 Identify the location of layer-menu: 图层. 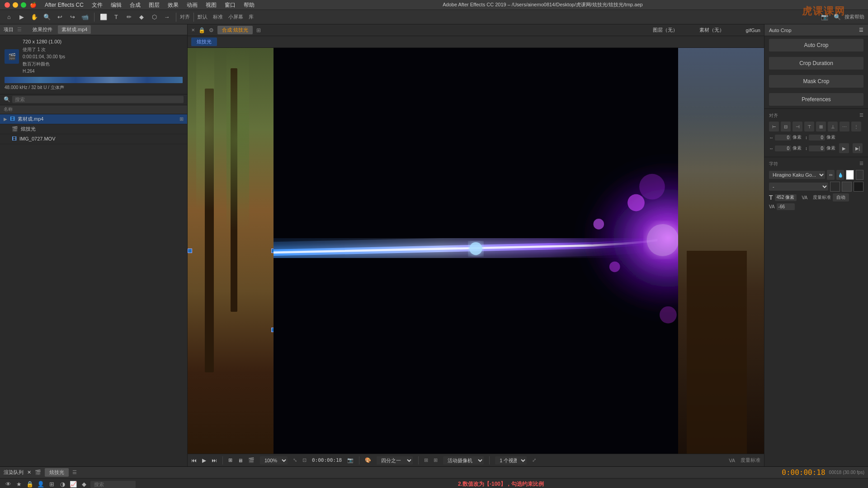
(154, 5).